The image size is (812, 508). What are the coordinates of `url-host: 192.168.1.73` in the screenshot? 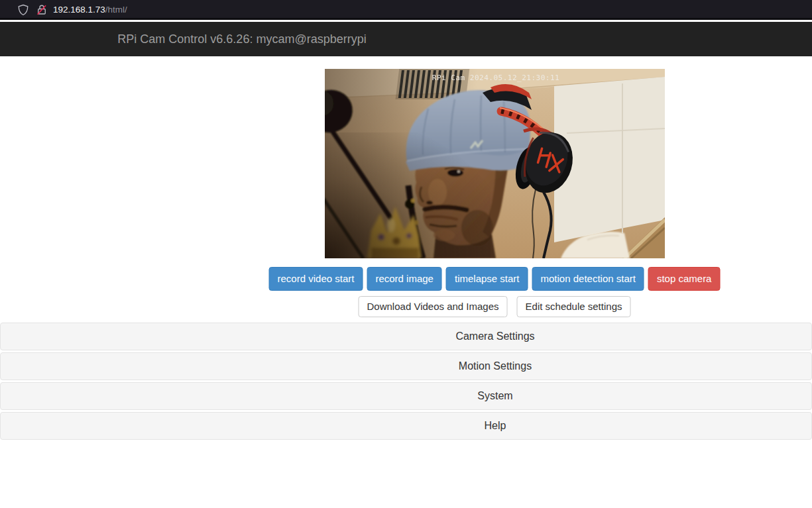 It's located at (80, 9).